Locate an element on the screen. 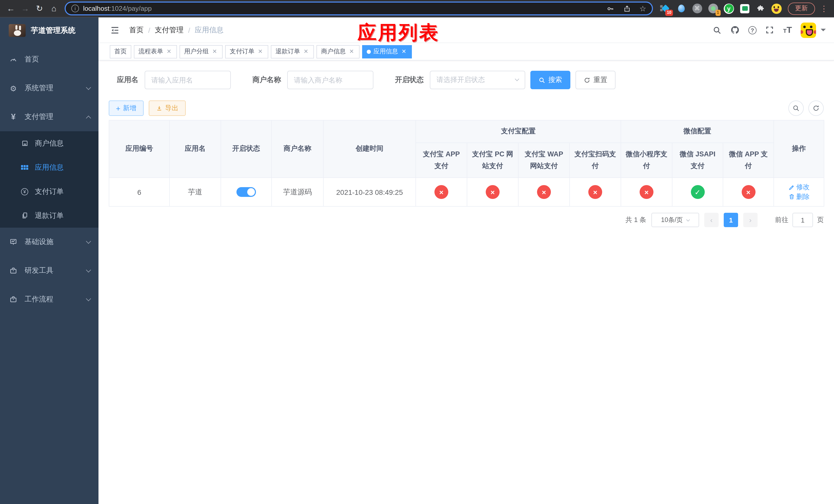 The image size is (834, 504). tab-refund-order: 退款订单✕ is located at coordinates (292, 51).